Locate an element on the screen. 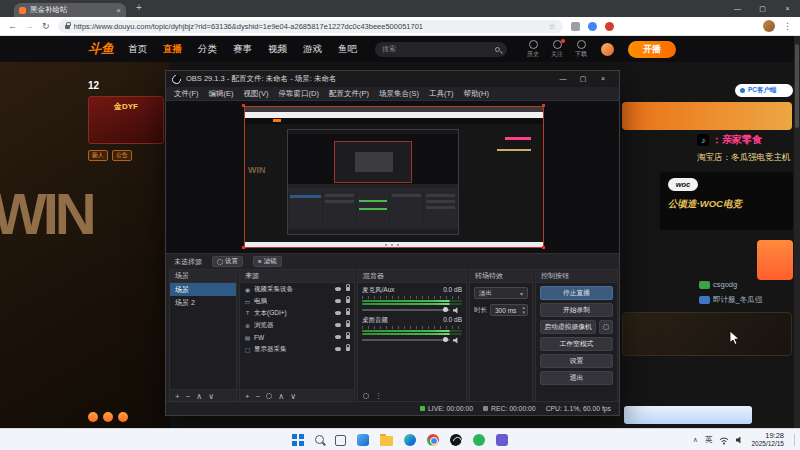 The width and height of the screenshot is (800, 450). forward-icon: → is located at coordinates (30, 26).